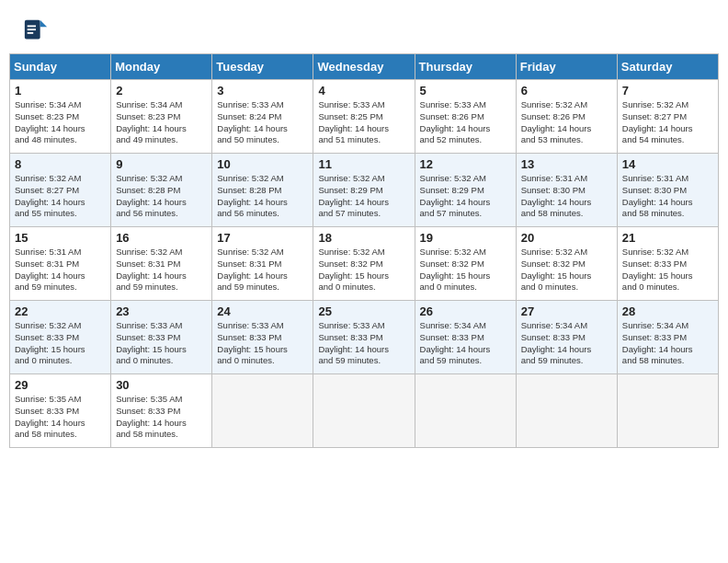 Image resolution: width=728 pixels, height=563 pixels. I want to click on day-number: 28, so click(667, 311).